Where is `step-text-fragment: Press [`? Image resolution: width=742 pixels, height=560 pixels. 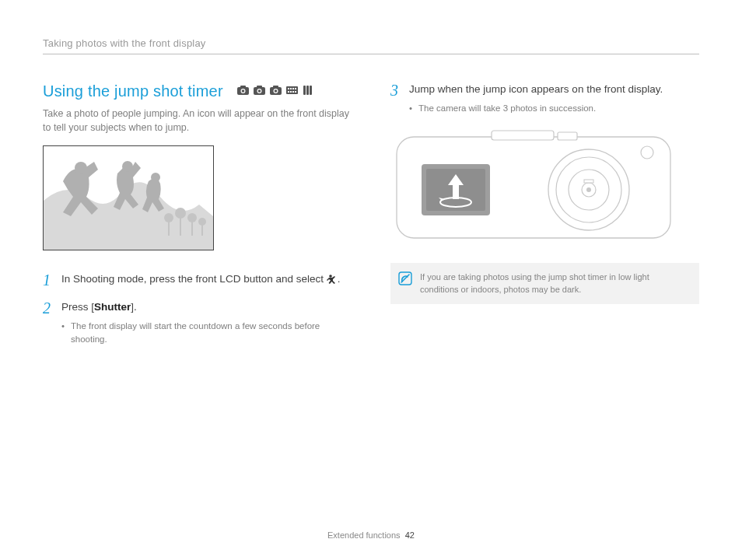
step-text-fragment: Press [ is located at coordinates (78, 306).